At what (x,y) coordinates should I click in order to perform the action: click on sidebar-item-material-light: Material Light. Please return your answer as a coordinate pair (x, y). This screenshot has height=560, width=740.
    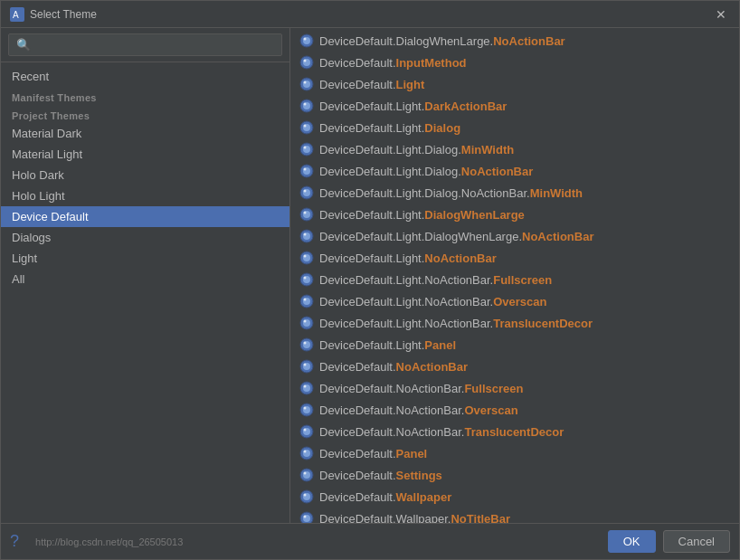
    Looking at the image, I should click on (145, 154).